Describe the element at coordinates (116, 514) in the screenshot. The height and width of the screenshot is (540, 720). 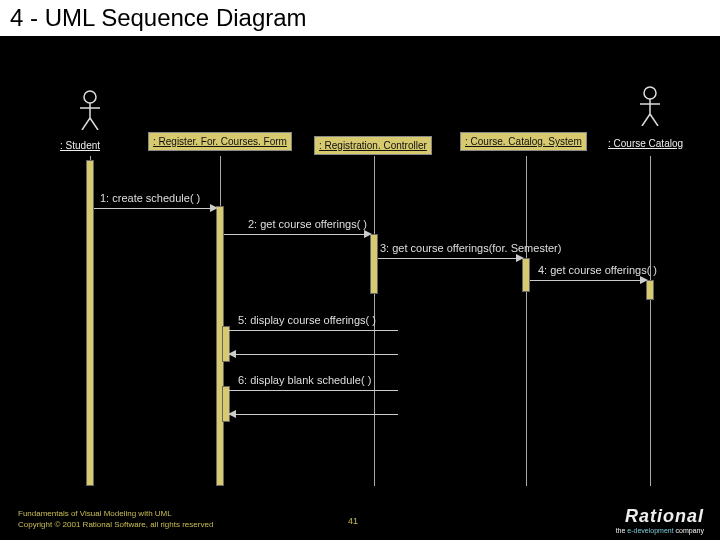
I see `footer-line-1: Fundamentals of Visual Modeling with UML` at that location.